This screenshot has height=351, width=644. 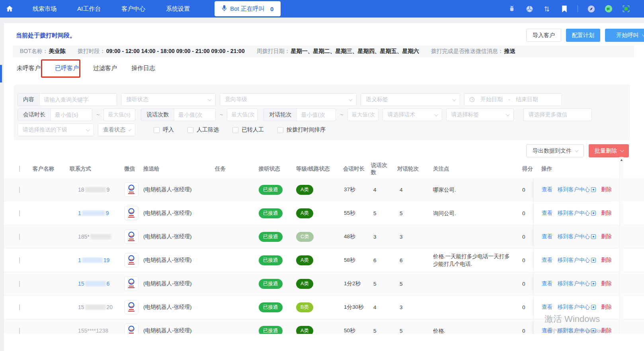 I want to click on speak-count-filter-group: 说话次数, so click(x=178, y=115).